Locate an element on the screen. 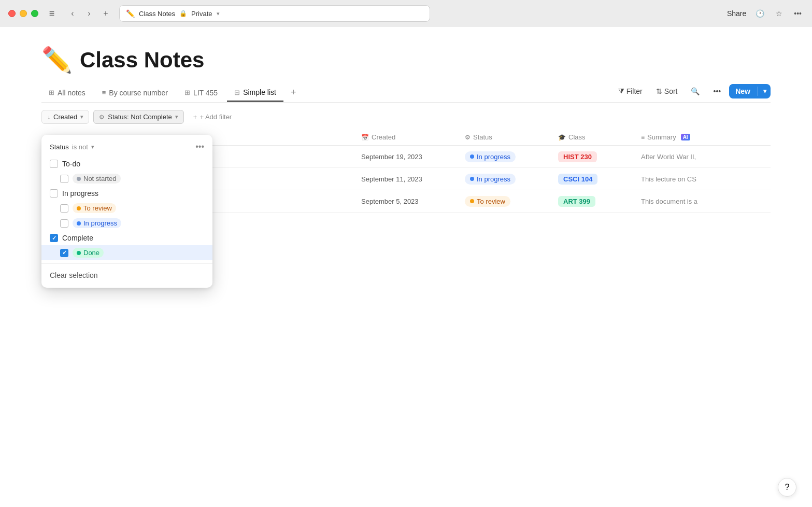  dropdown-done-item: Done is located at coordinates (127, 253).